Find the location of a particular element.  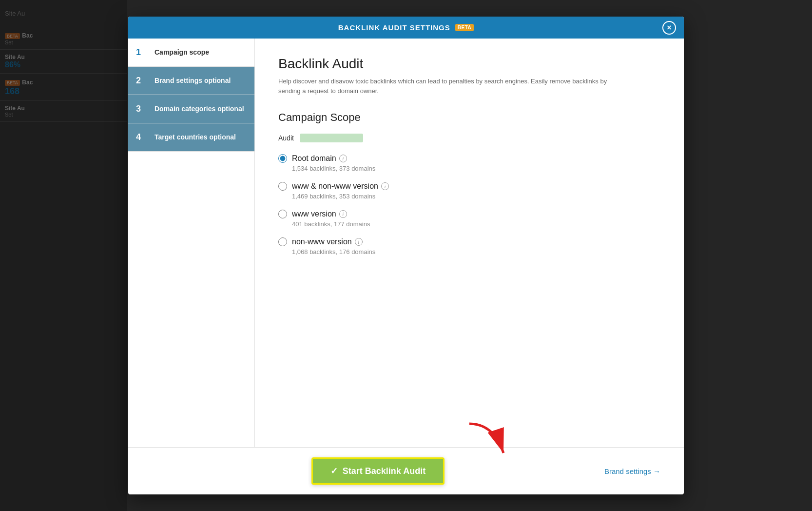

footer-center: ✓ Start Backlink Audit is located at coordinates (378, 471).